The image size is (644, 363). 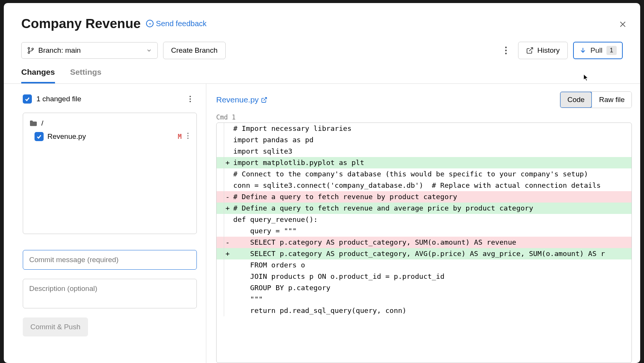 I want to click on file-tree: / Revenue.py M, so click(x=110, y=173).